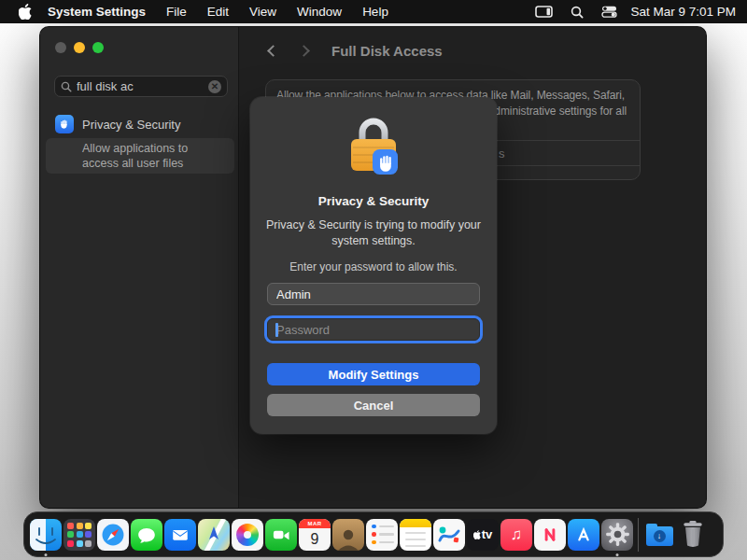  What do you see at coordinates (98, 48) in the screenshot?
I see `zoom-button` at bounding box center [98, 48].